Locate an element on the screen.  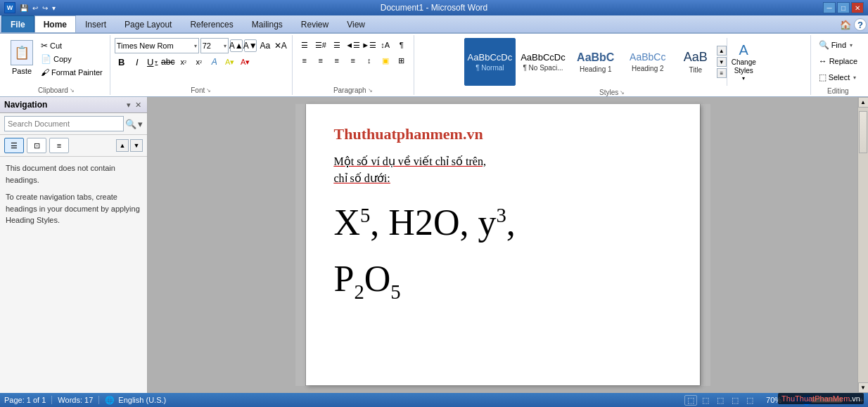
styles-scroll-up: ▲ is located at coordinates (722, 51).